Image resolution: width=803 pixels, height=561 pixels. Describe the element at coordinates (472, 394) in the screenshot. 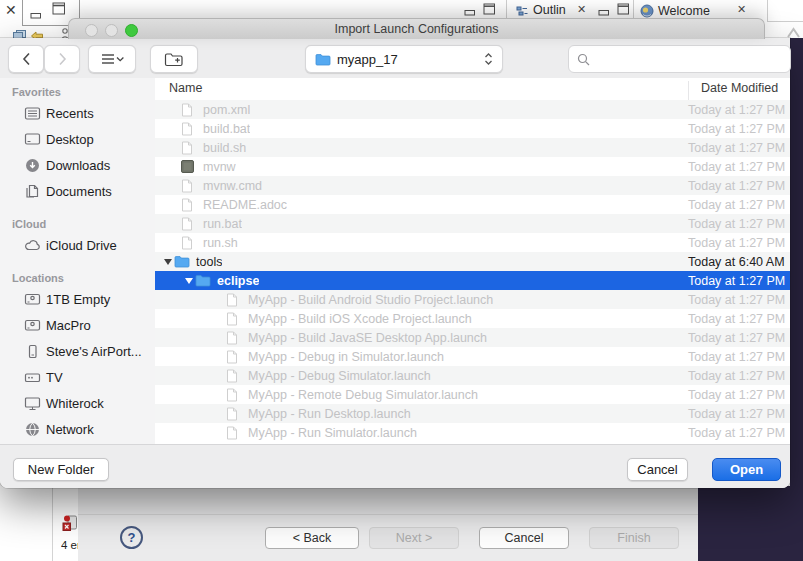

I see `file-row-myapp-remote-debug-simulator-launch: MyApp - Remote Debug Simulator.launchTod…` at that location.